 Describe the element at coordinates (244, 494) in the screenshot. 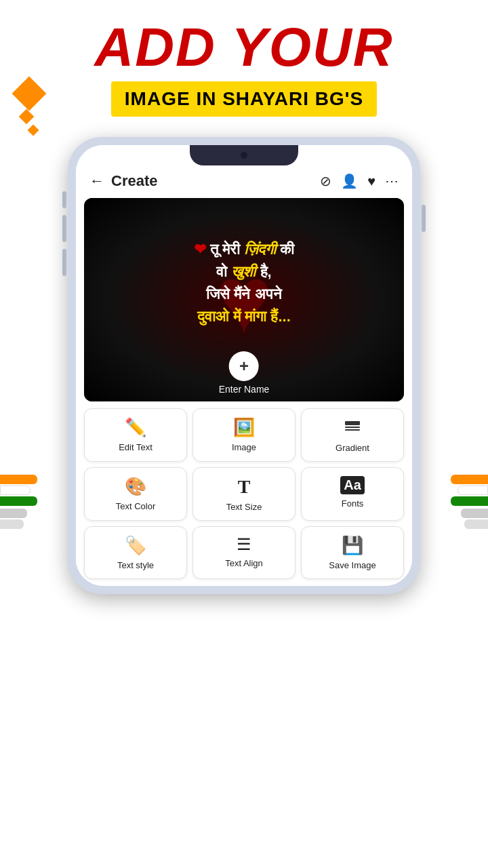

I see `text-size-button: T Text Size` at that location.